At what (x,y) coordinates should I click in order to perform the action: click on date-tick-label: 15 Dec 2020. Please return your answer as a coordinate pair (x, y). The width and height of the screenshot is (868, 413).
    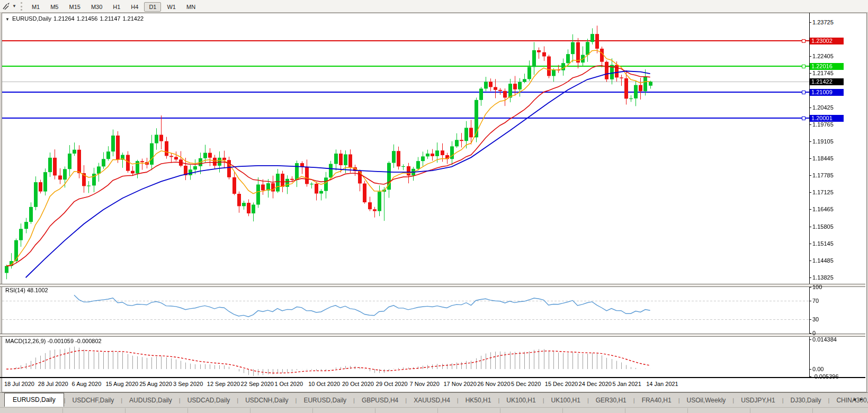
    Looking at the image, I should click on (561, 384).